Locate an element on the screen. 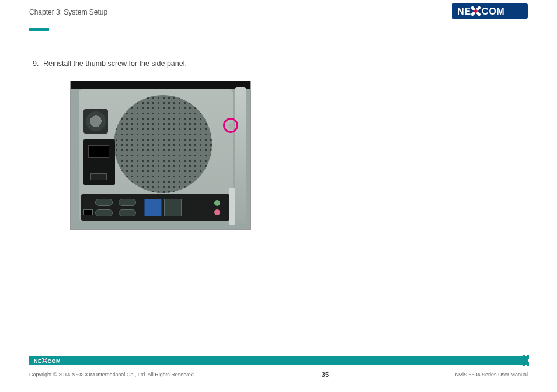 The height and width of the screenshot is (392, 557). instruction-step: 9. Reinstall the thumb screw for the sid… is located at coordinates (280, 64).